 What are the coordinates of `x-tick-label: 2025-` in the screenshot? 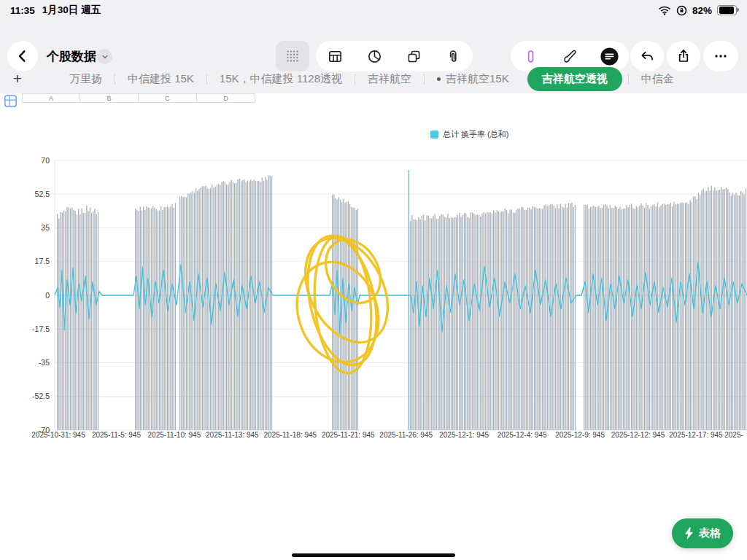 It's located at (734, 435).